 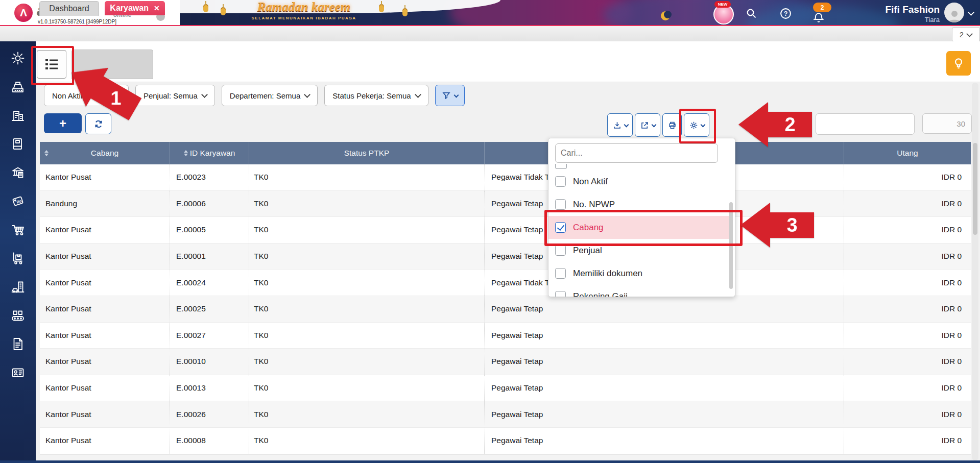 What do you see at coordinates (506, 336) in the screenshot?
I see `table-row: Kantor PusatE.00027TK0Pegawai TetapIDR 0` at bounding box center [506, 336].